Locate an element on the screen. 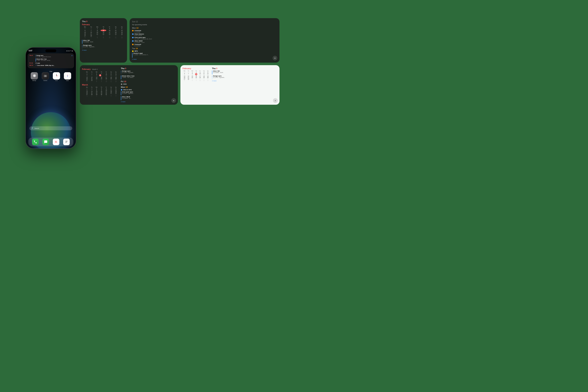 The width and height of the screenshot is (588, 392). cron-event-thu: Thu 9 Design sync12–1PM · Legoland (8), … is located at coordinates (51, 58).